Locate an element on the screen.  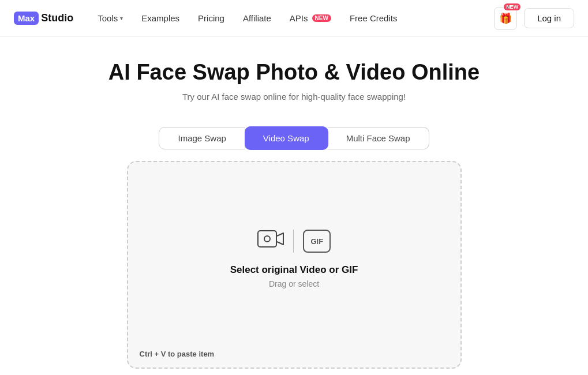
nav-examples-label: Examples is located at coordinates (160, 18).